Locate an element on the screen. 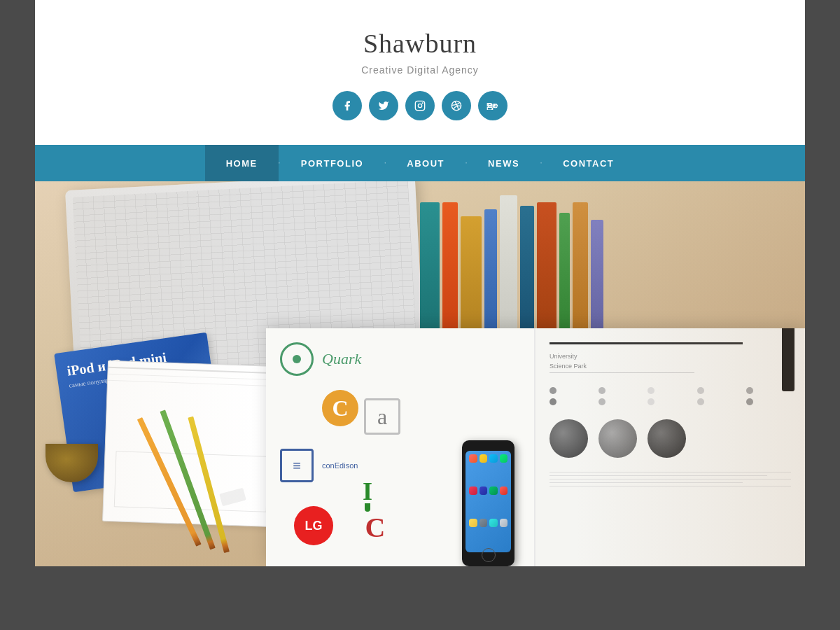 The image size is (840, 630). facebook-icon is located at coordinates (347, 106).